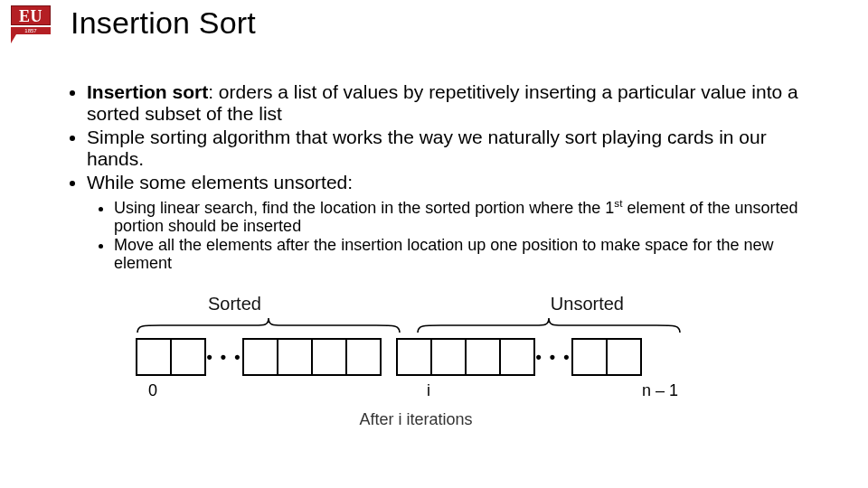 The width and height of the screenshot is (868, 488). What do you see at coordinates (235, 304) in the screenshot?
I see `label-sorted: Sorted` at bounding box center [235, 304].